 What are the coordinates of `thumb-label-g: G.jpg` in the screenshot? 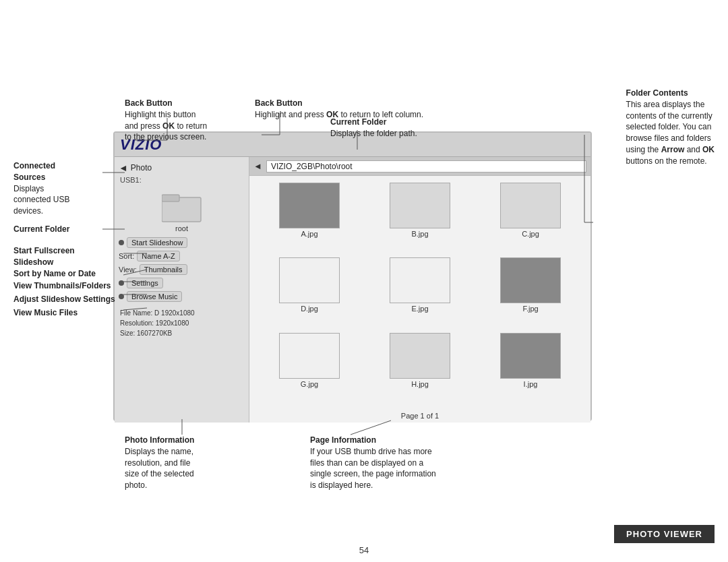 It's located at (309, 384).